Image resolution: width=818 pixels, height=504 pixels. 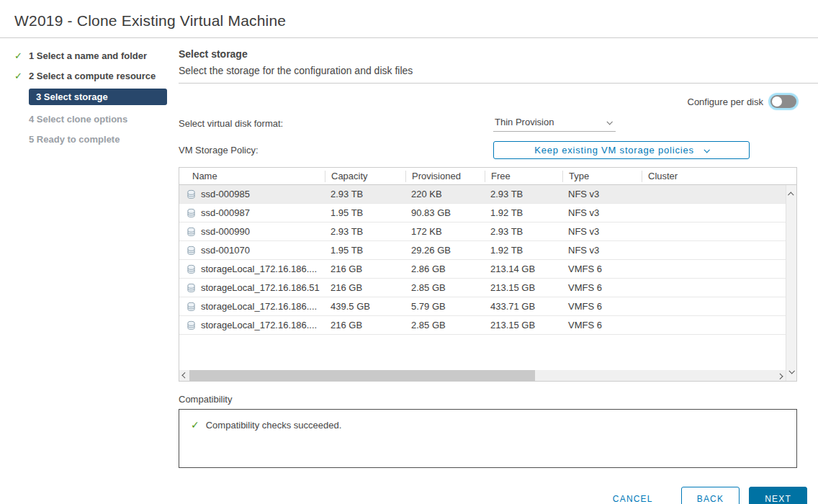 What do you see at coordinates (445, 251) in the screenshot?
I see `provisioned-cell: 29.26 GB` at bounding box center [445, 251].